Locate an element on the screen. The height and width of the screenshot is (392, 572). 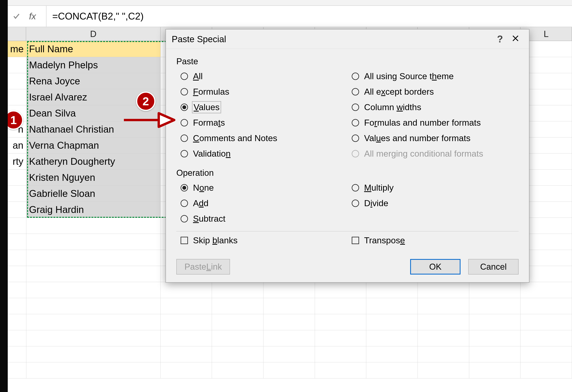
cell-d: Kristen Nguyen is located at coordinates (94, 178).